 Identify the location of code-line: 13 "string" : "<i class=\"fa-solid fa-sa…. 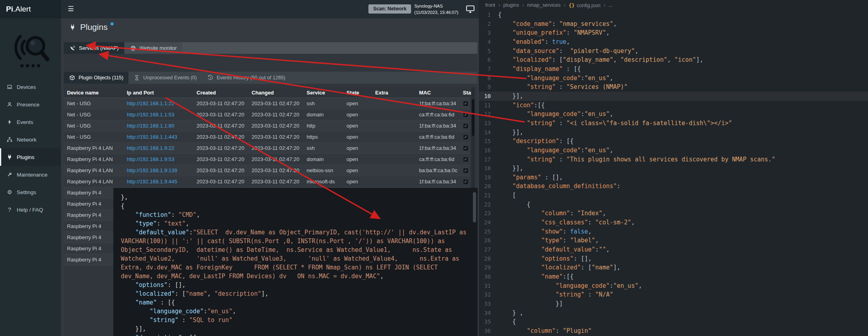
(673, 124).